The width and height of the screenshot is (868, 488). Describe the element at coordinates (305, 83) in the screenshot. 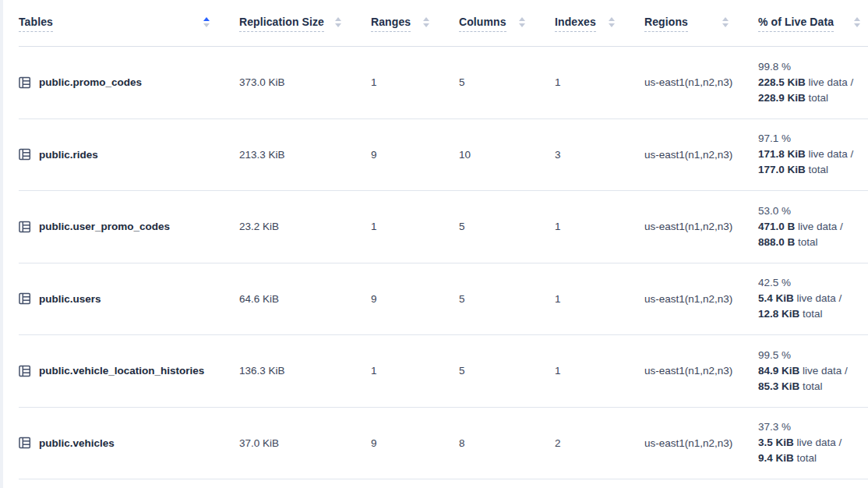

I see `replication-size-cell: 373.0 KiB` at that location.